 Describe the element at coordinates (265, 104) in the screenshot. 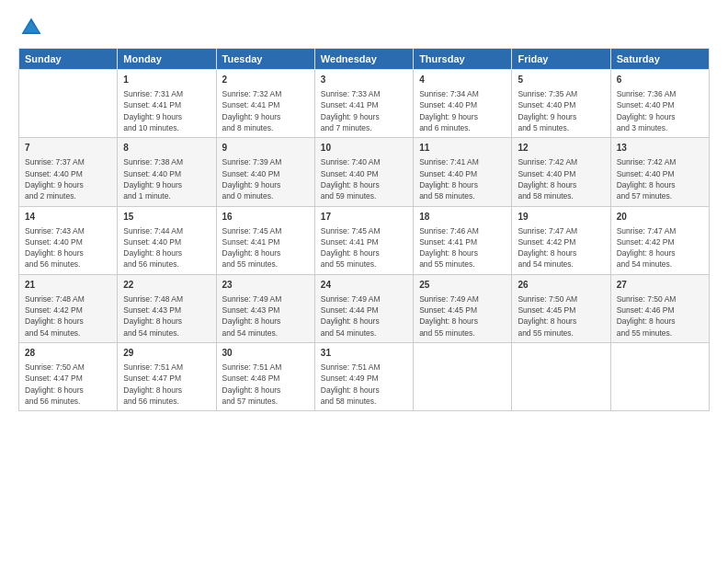

I see `day-cell: 2Sunrise: 7:32 AM Sunset: 4:41 PM Daylig…` at that location.